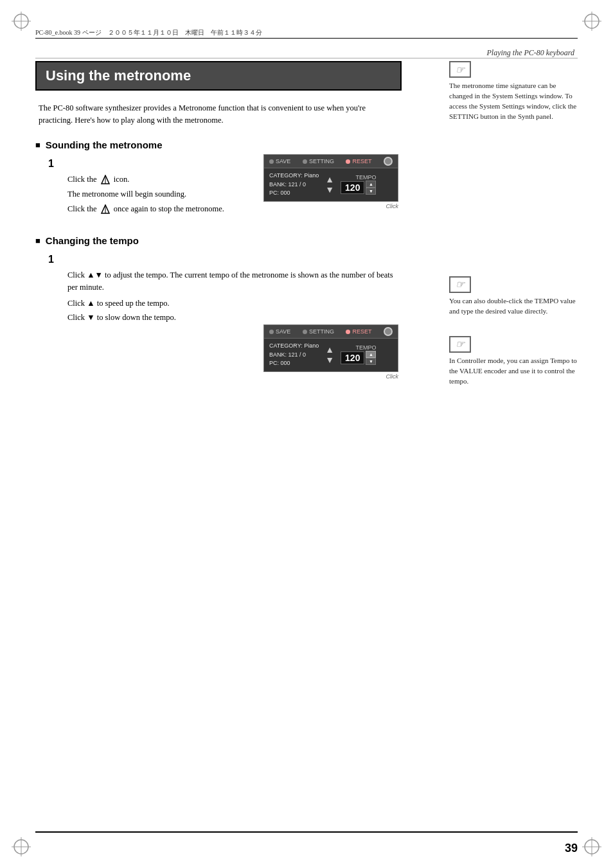 The image size is (613, 868). Describe the element at coordinates (331, 355) in the screenshot. I see `synth-body-2: CATEGORY: Piano BANK: 121 / 0 PC: 000 ▲▼…` at that location.